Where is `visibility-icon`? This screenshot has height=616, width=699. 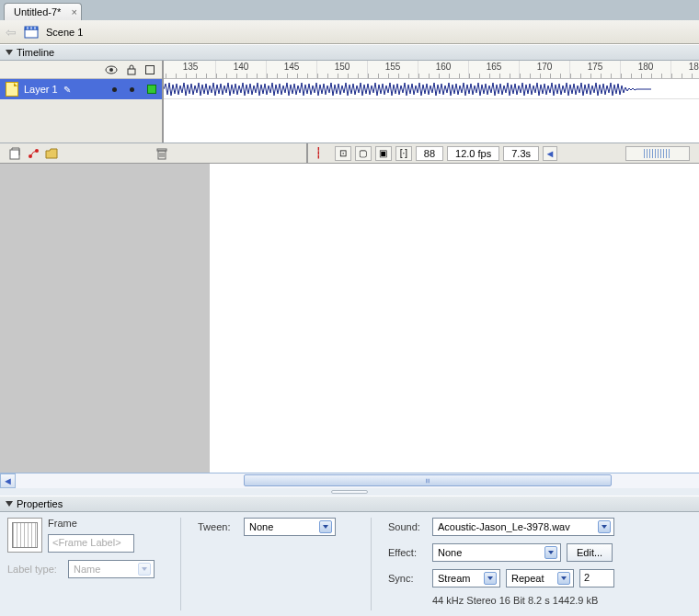 visibility-icon is located at coordinates (111, 70).